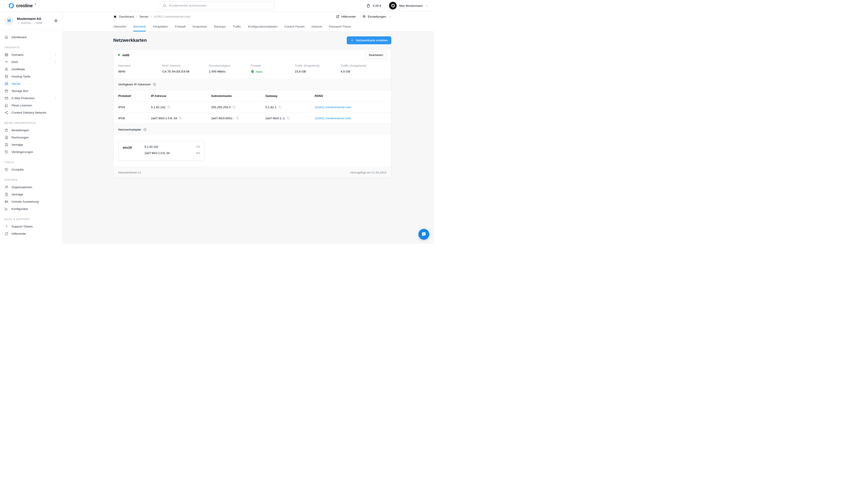 The image size is (868, 488). What do you see at coordinates (220, 26) in the screenshot?
I see `tab-backups: Backups` at bounding box center [220, 26].